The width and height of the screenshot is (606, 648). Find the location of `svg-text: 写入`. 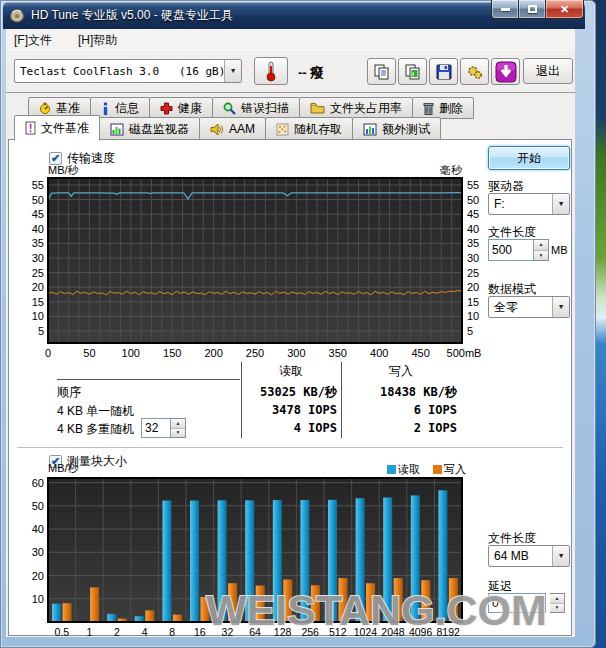

svg-text: 写入 is located at coordinates (455, 469).